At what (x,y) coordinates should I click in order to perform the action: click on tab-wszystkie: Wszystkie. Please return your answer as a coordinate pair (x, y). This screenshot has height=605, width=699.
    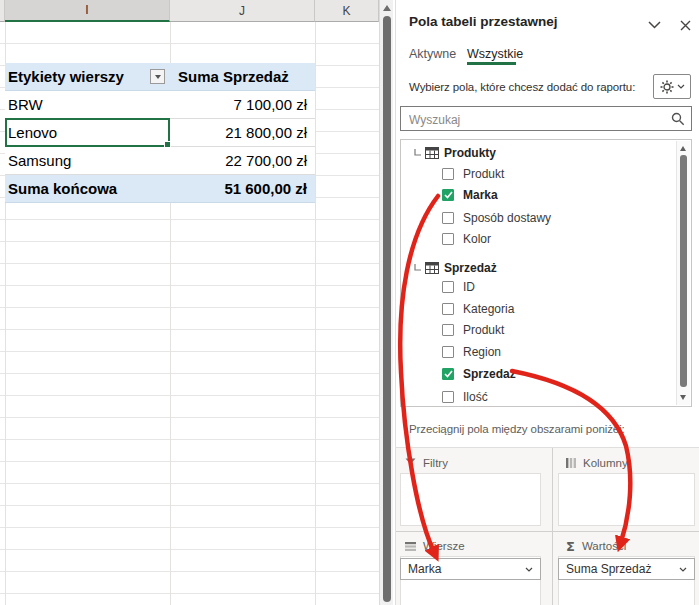
    Looking at the image, I should click on (495, 54).